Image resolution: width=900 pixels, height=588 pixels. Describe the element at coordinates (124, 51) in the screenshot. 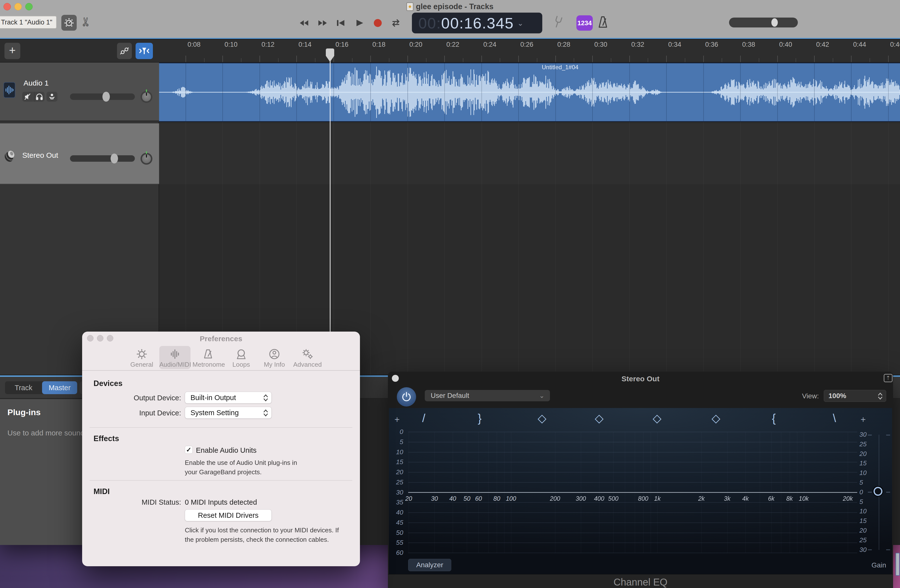

I see `automation-button` at that location.